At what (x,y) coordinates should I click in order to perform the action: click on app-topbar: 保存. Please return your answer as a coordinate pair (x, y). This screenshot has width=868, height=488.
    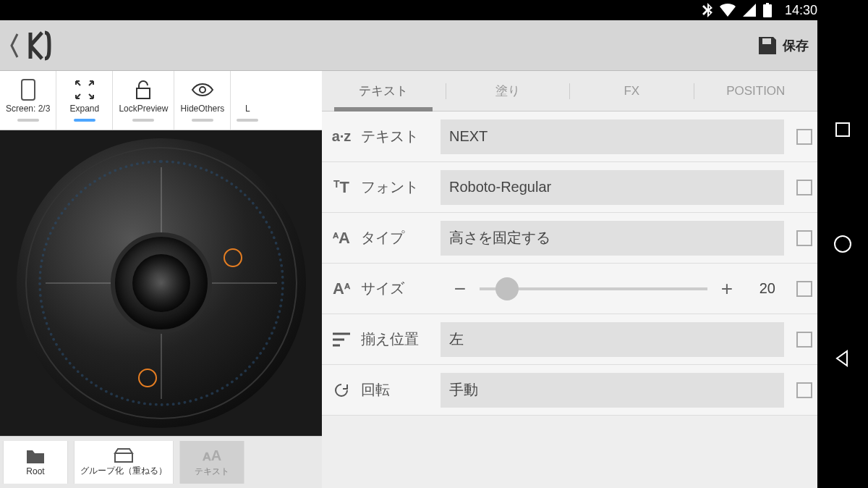
    Looking at the image, I should click on (409, 46).